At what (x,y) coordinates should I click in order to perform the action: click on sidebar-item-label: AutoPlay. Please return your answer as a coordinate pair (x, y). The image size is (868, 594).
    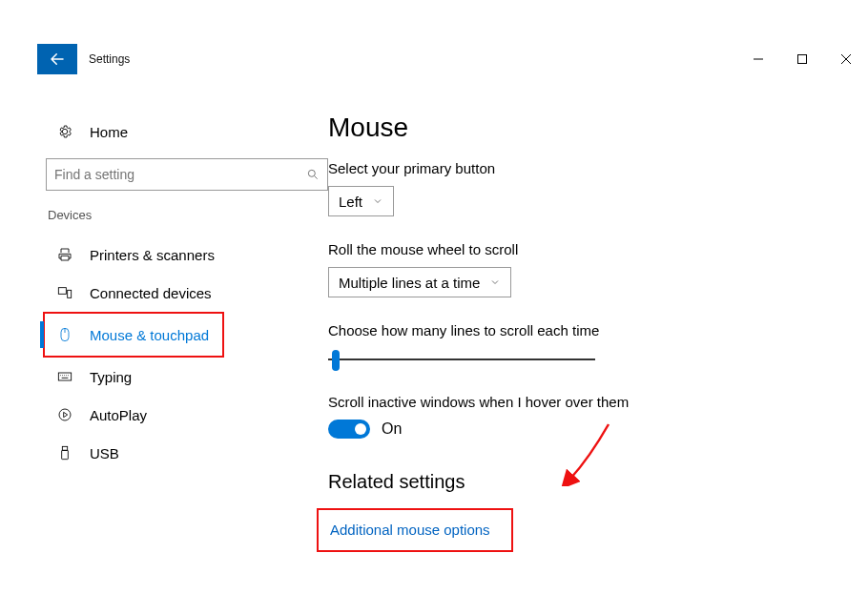
    Looking at the image, I should click on (118, 416).